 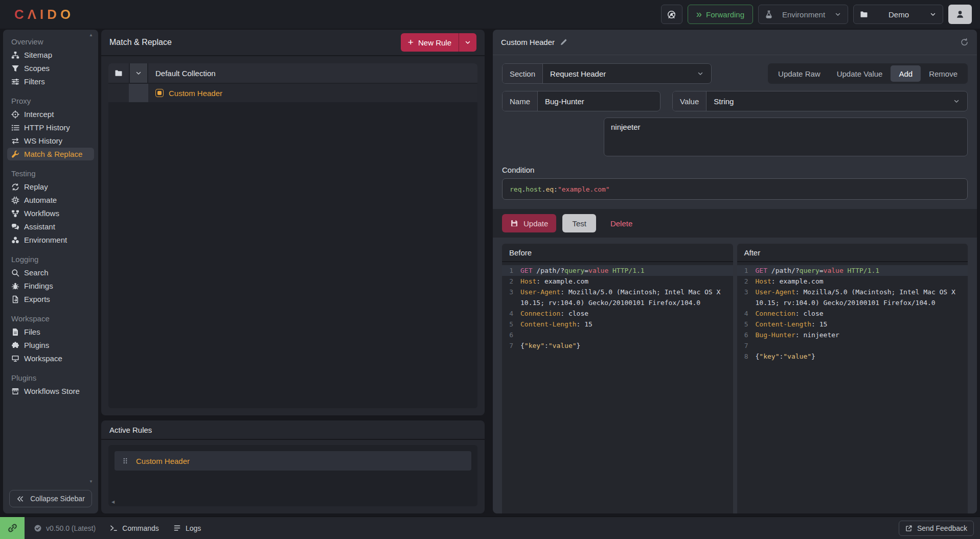 I want to click on send-feedback-button: Send Feedback, so click(x=937, y=528).